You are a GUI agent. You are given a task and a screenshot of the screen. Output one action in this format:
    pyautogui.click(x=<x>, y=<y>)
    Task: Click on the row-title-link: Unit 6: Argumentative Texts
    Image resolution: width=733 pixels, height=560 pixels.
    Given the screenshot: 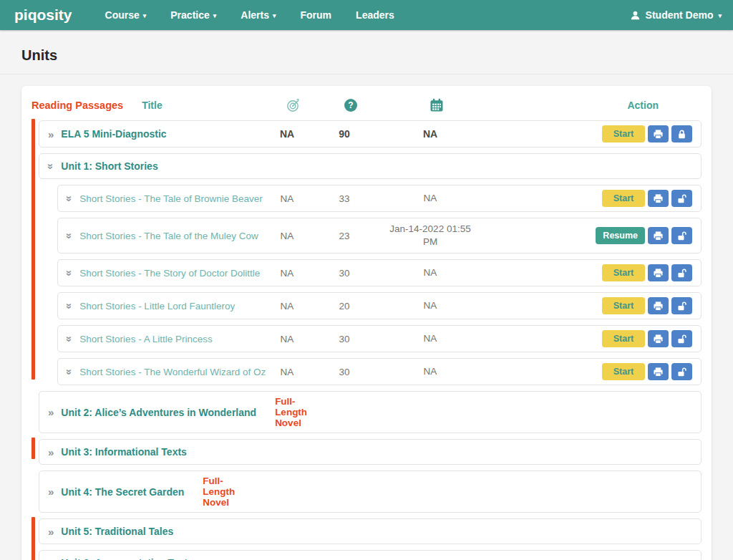 What is the action you would take?
    pyautogui.click(x=127, y=559)
    